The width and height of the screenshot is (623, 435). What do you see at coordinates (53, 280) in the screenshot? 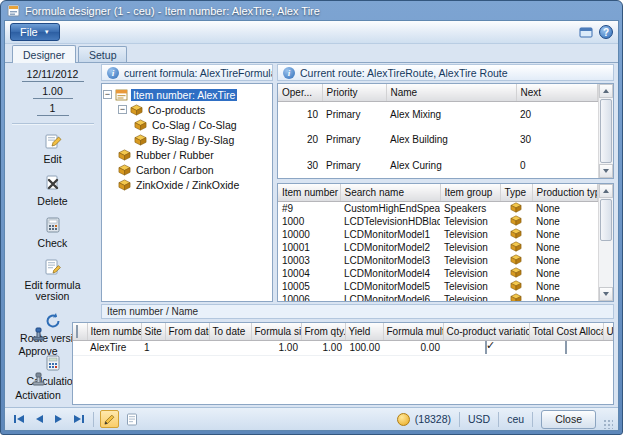
I see `edit-formula-version-button: Edit formula version` at bounding box center [53, 280].